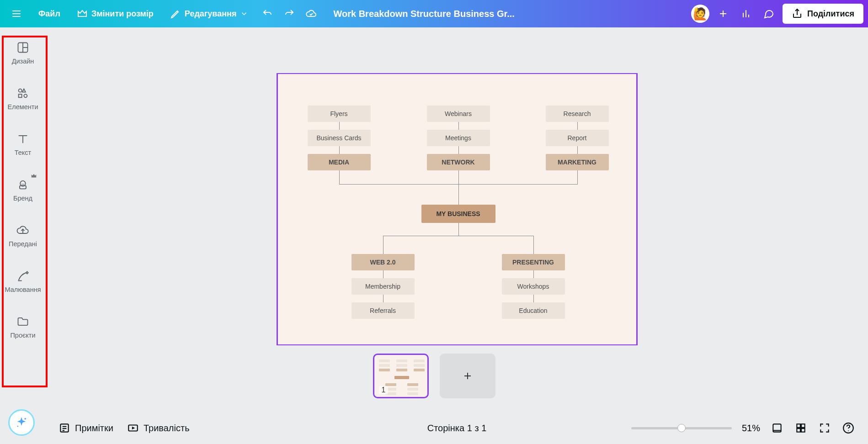  What do you see at coordinates (23, 276) in the screenshot?
I see `draw-icon` at bounding box center [23, 276].